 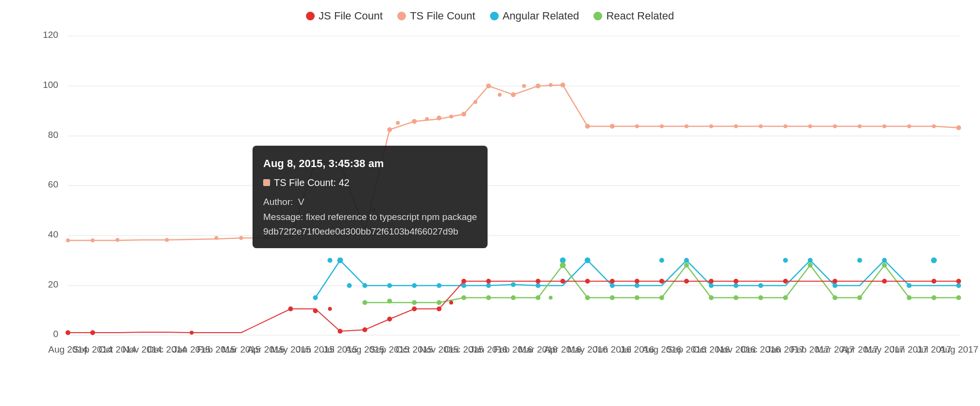 What do you see at coordinates (535, 16) in the screenshot?
I see `legend-item-angular: Angular Related` at bounding box center [535, 16].